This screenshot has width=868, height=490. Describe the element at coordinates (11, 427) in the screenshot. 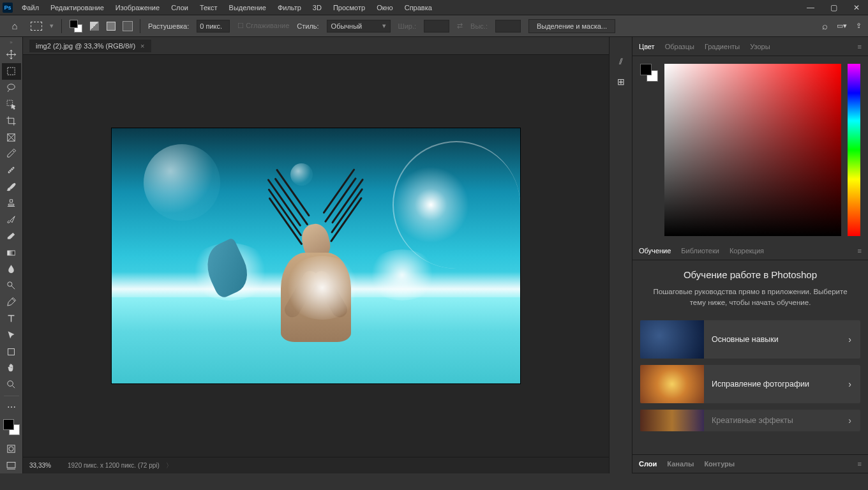

I see `fg-bg-swatch` at that location.